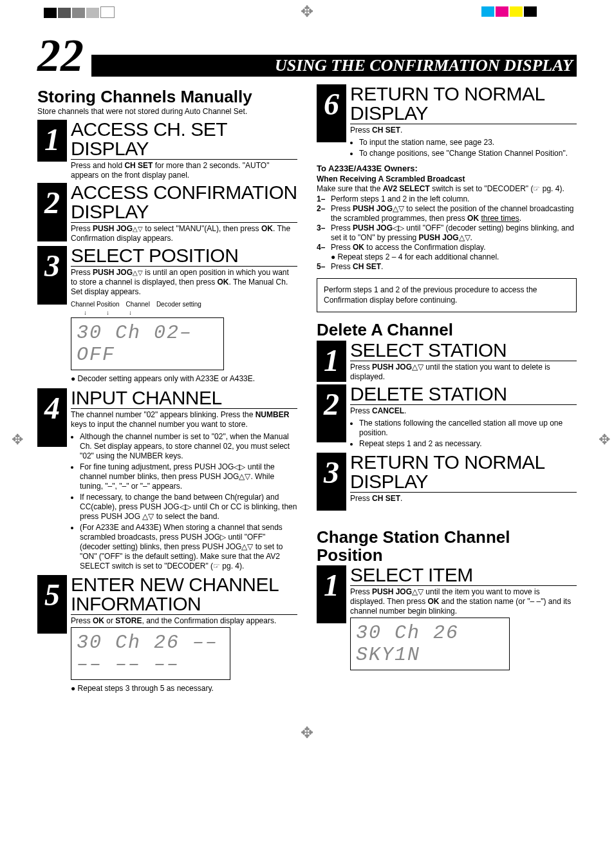  I want to click on change-step-1: 1 SELECT ITEM Press PUSH JOG△▽ until the…, so click(447, 619).